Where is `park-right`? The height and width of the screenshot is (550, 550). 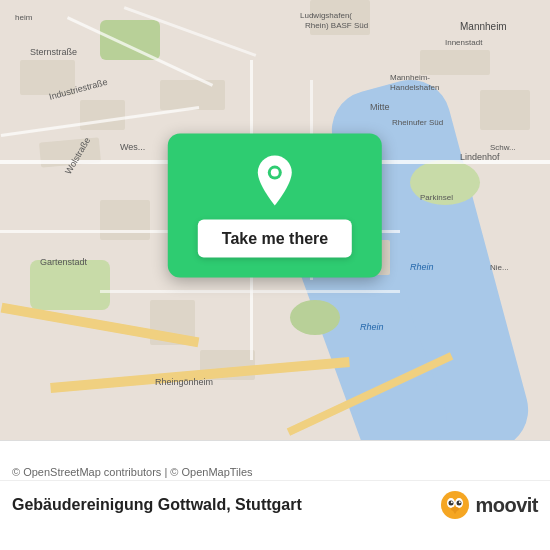
park-right is located at coordinates (445, 182).